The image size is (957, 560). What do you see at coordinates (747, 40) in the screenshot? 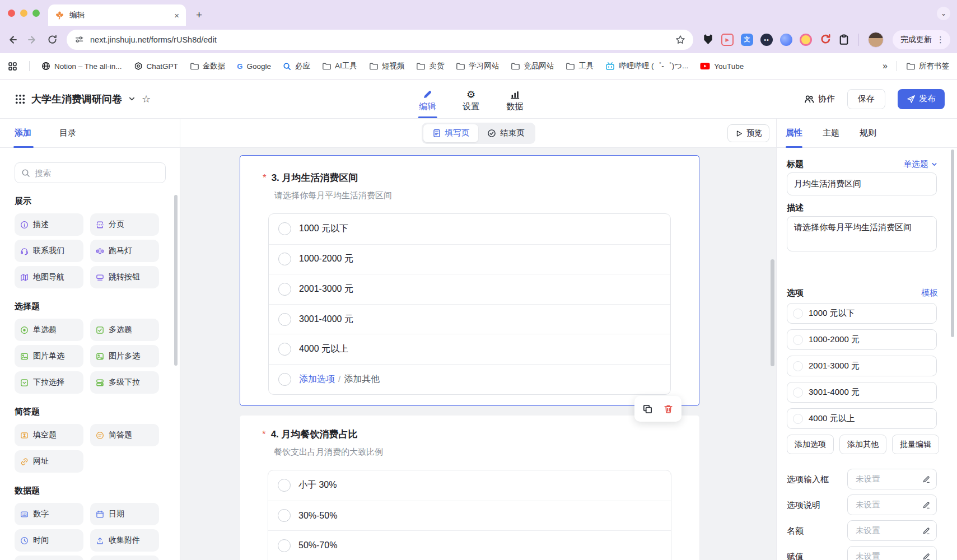
I see `ext-translate-icon: 文` at bounding box center [747, 40].